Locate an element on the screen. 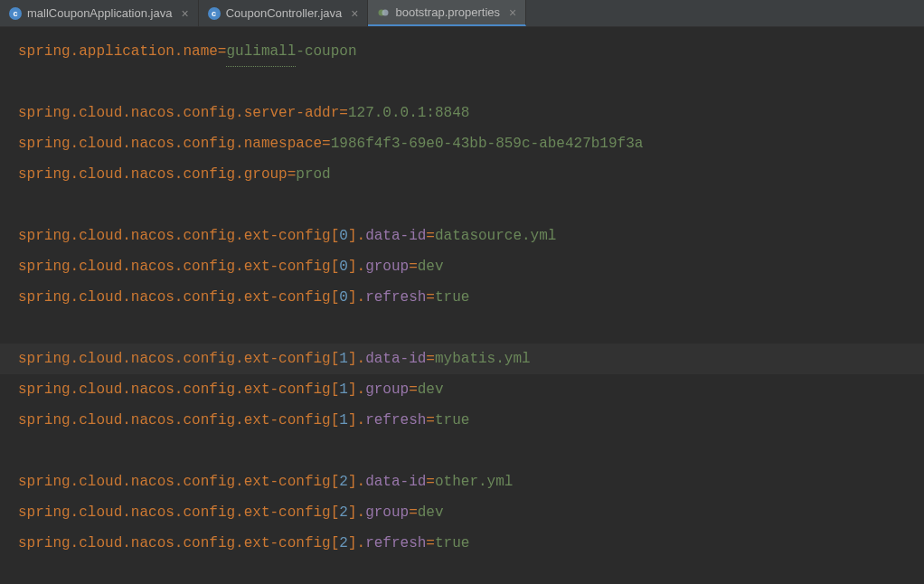 The height and width of the screenshot is (584, 924). code-line: spring.cloud.nacos.config.group=prod is located at coordinates (462, 174).